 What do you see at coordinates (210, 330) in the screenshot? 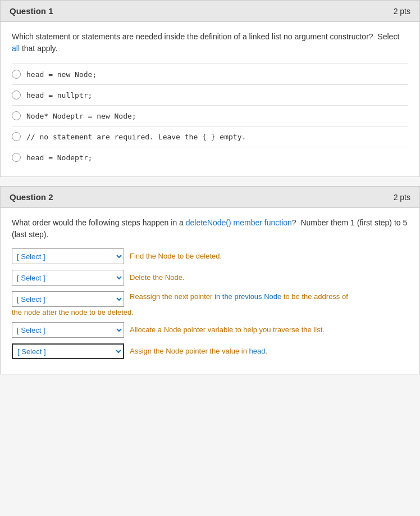
I see `step-4-row: [ Select ] 1 2 3 4 5 Allocate a Node poi…` at bounding box center [210, 330].